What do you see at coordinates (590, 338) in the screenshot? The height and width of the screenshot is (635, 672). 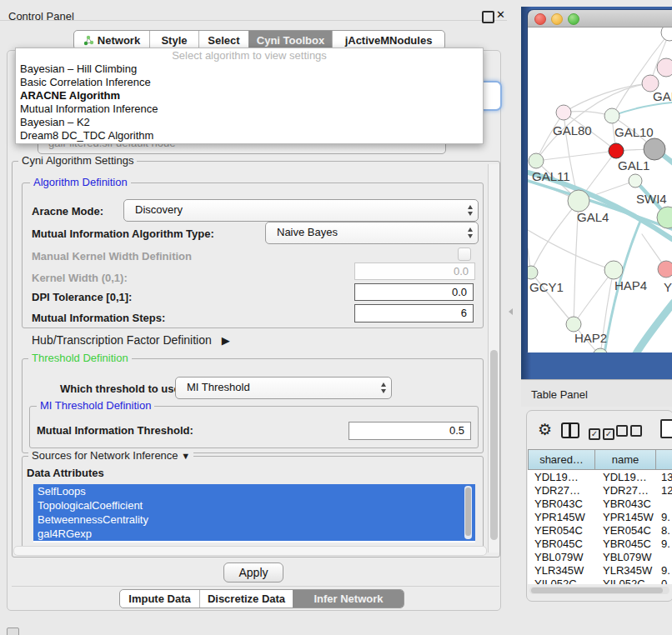 I see `network-node-label-HAP2: HAP2` at bounding box center [590, 338].